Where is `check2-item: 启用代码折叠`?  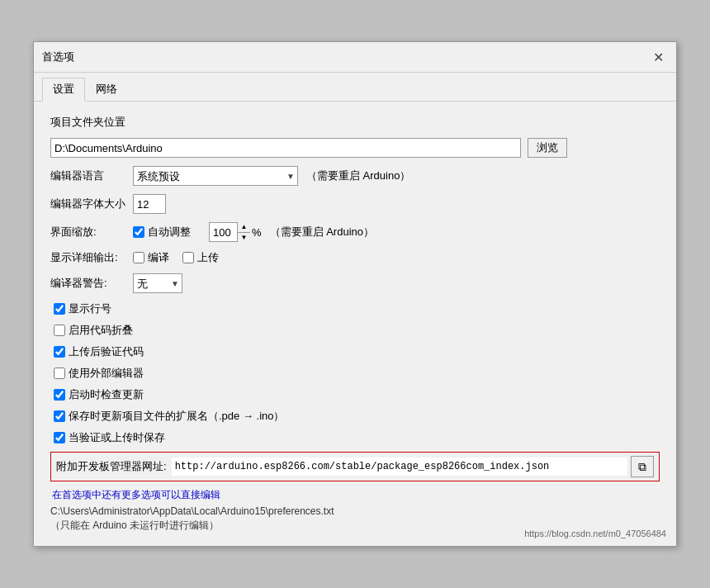
check2-item: 启用代码折叠 is located at coordinates (93, 330).